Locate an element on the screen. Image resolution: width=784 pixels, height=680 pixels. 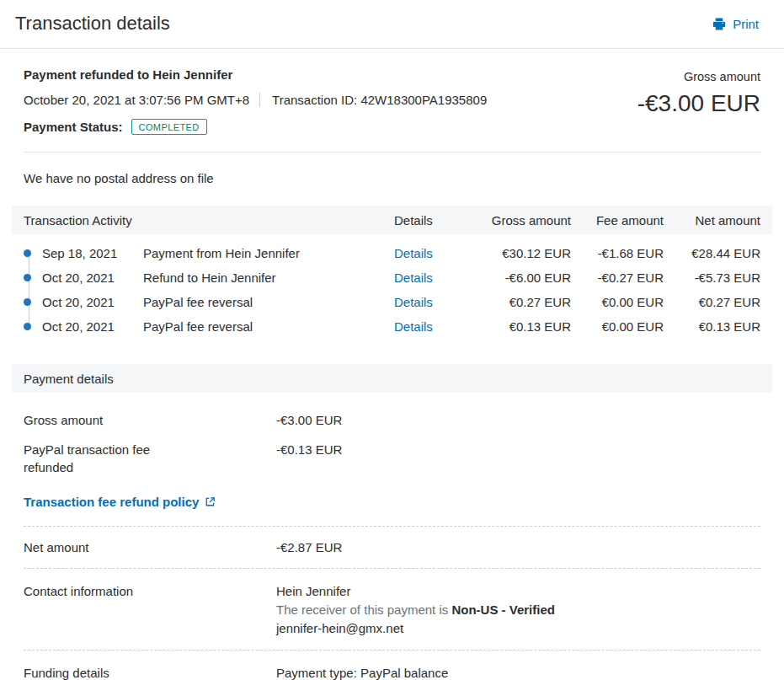
date-row: October 20, 2021 at 3:07:56 PM GMT+8Tran… is located at coordinates (255, 99).